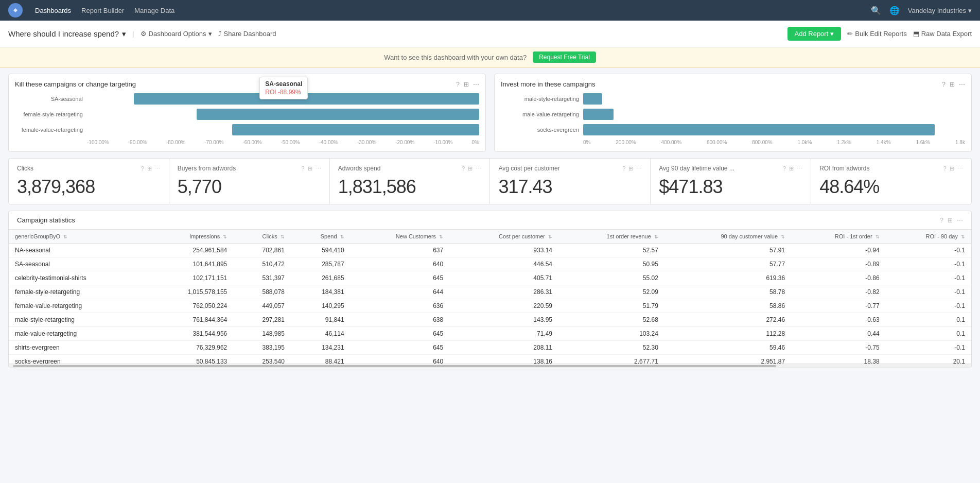 Image resolution: width=980 pixels, height=483 pixels. I want to click on table-cell: male-value-retargeting, so click(78, 334).